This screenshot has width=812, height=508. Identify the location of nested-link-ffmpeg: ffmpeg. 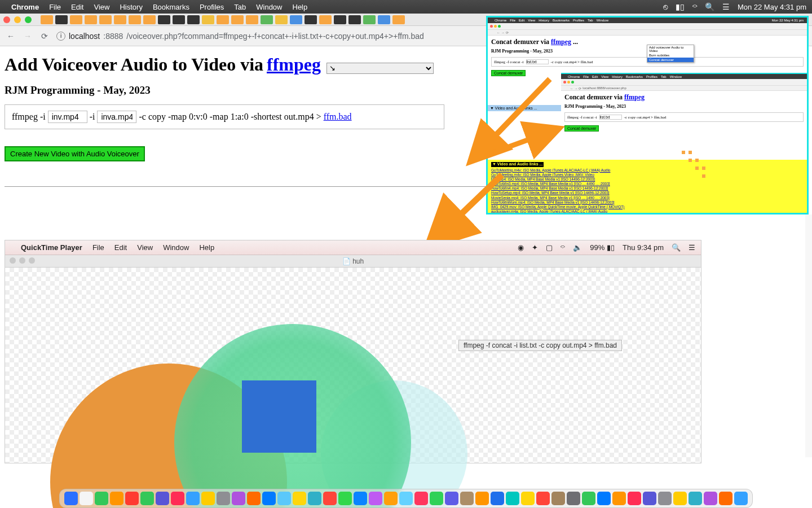
(634, 97).